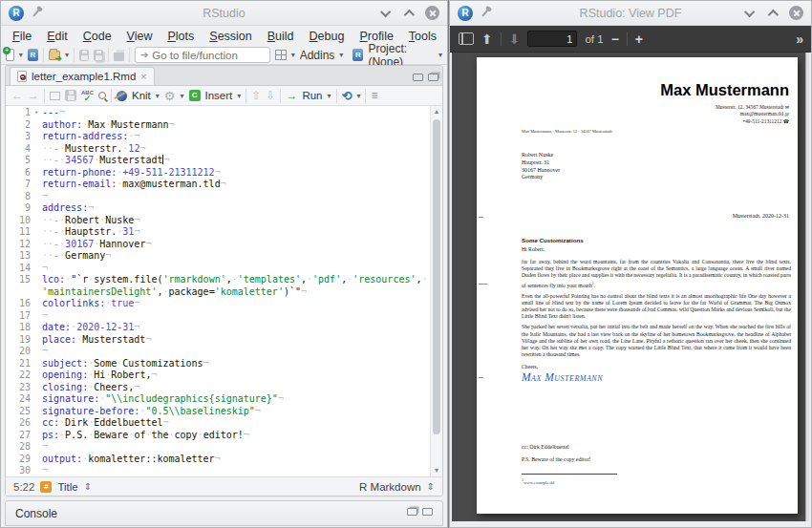 Image resolution: width=812 pixels, height=528 pixels. I want to click on console-maximize-icon, so click(428, 512).